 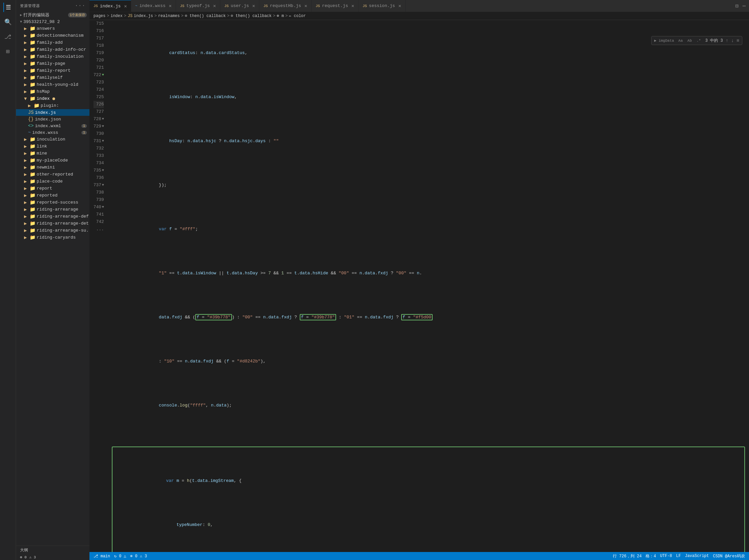 What do you see at coordinates (681, 41) in the screenshot?
I see `find-match-case: Aa` at bounding box center [681, 41].